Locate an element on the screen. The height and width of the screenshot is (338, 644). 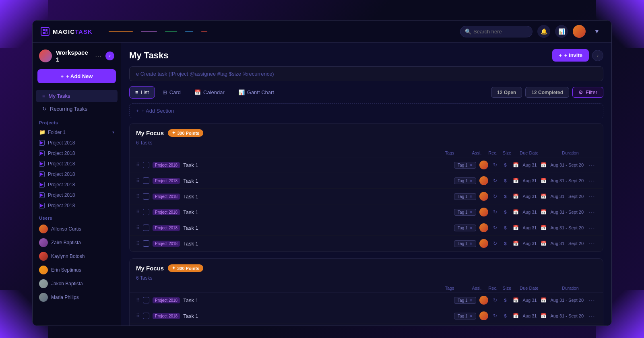
workspace-menu-button: ⋯ is located at coordinates (98, 56).